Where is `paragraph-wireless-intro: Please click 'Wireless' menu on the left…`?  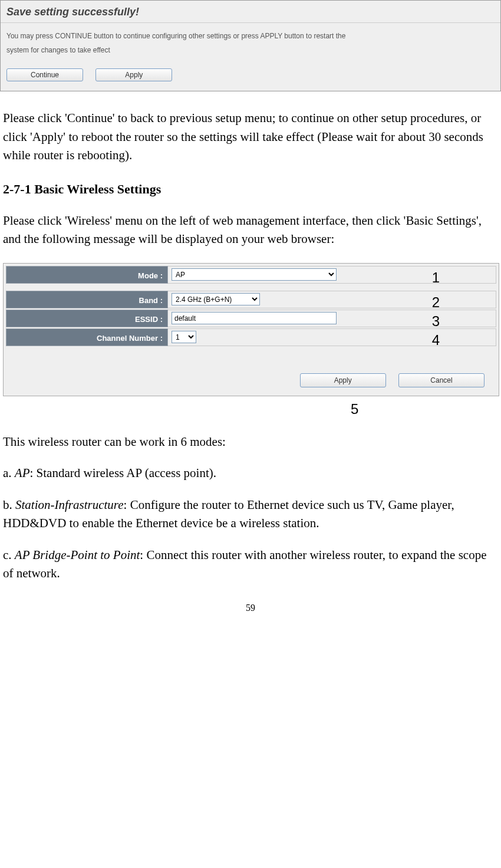 paragraph-wireless-intro: Please click 'Wireless' menu on the left… is located at coordinates (250, 230).